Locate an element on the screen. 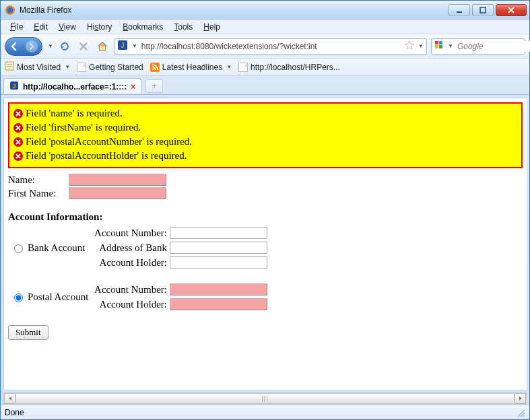  menu-tools: Tools is located at coordinates (183, 27).